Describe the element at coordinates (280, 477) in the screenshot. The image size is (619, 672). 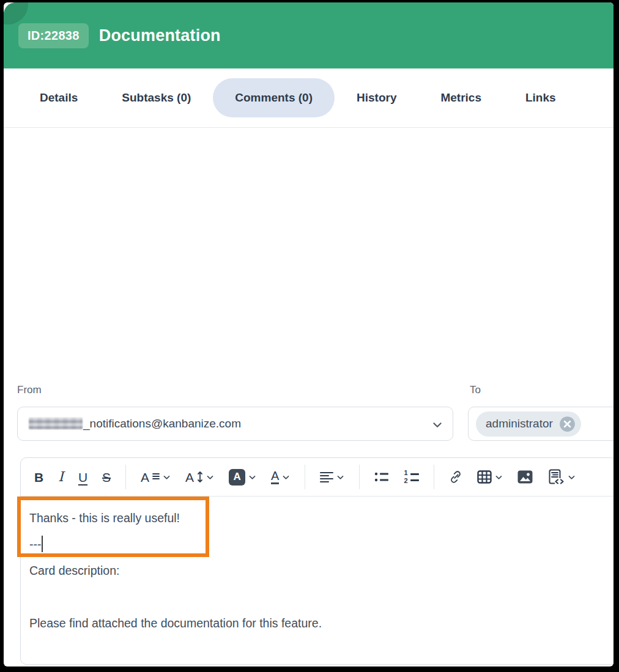
I see `text-color-button: A` at that location.